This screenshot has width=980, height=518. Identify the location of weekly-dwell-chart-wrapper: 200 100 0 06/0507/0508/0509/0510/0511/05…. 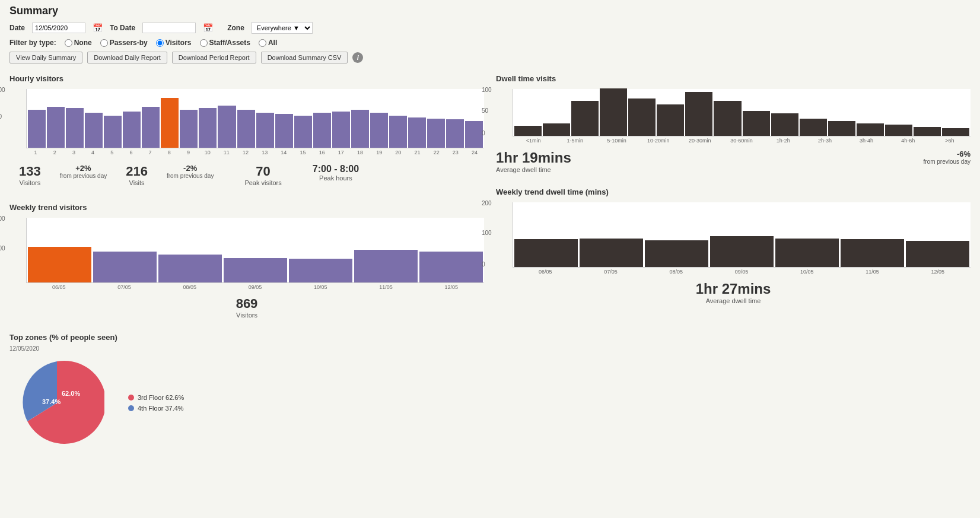
(733, 237).